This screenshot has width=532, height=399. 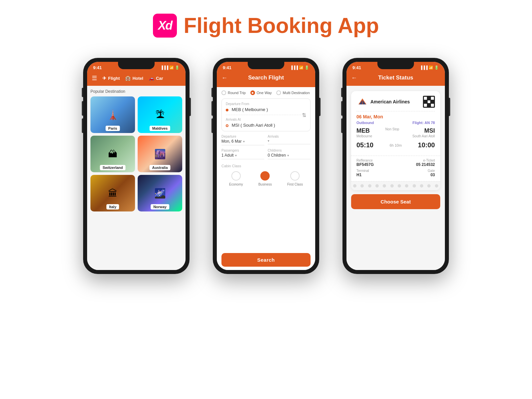 What do you see at coordinates (376, 165) in the screenshot?
I see `reference-value: BF5457G` at bounding box center [376, 165].